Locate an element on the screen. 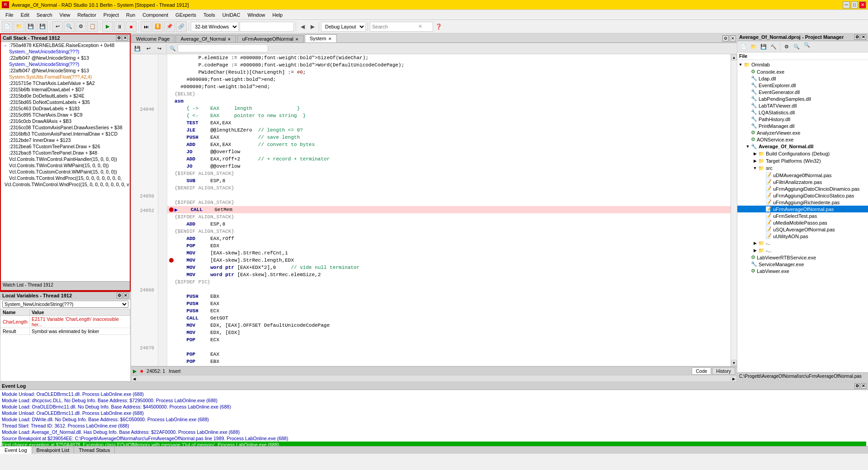  minimize-button: ─ is located at coordinates (846, 5).